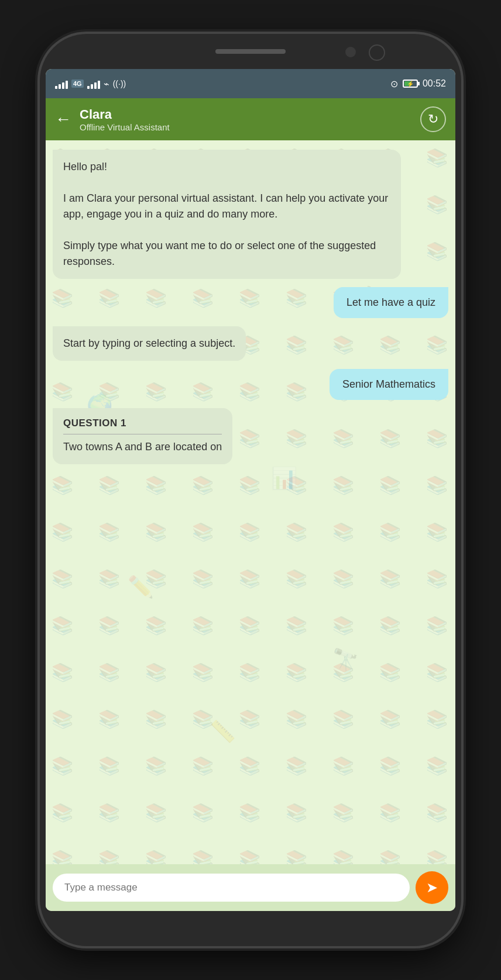 Image resolution: width=501 pixels, height=980 pixels. What do you see at coordinates (143, 436) in the screenshot?
I see `question-bubble: QUESTION 1 Two towns A and B are located…` at bounding box center [143, 436].